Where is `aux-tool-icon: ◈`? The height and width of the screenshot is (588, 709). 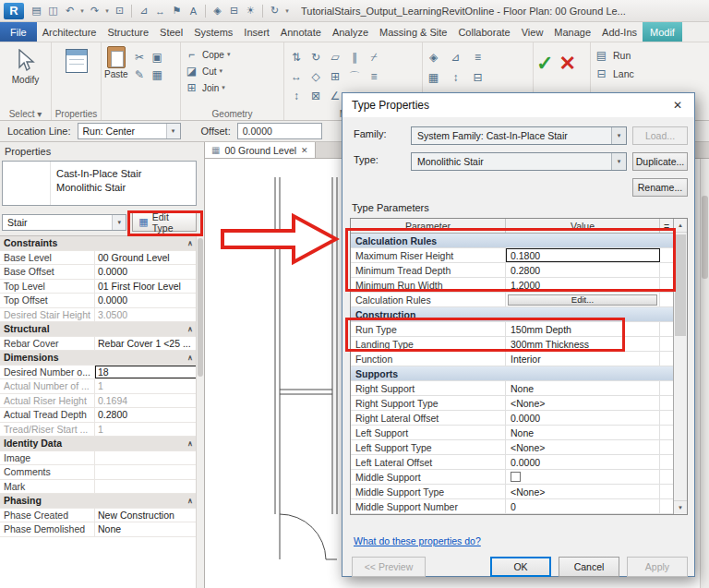 aux-tool-icon: ◈ is located at coordinates (434, 57).